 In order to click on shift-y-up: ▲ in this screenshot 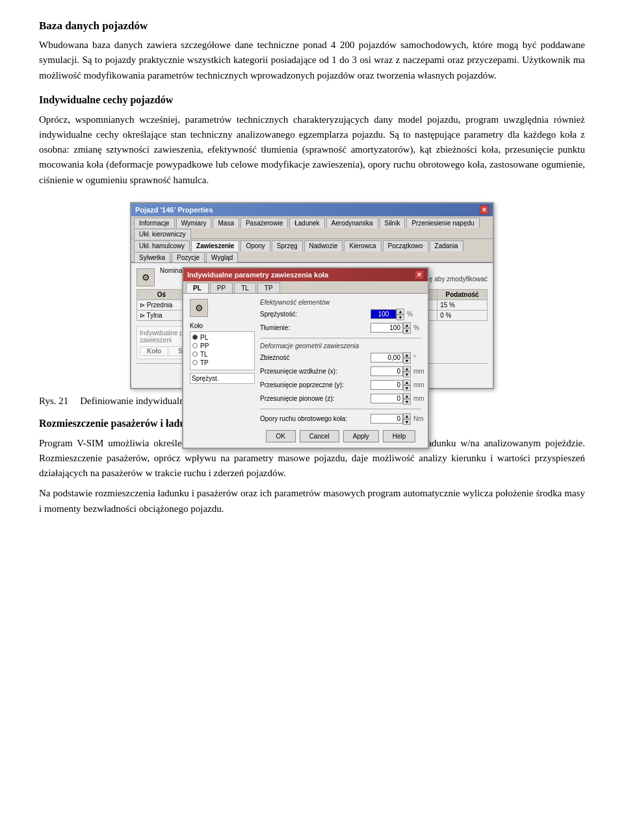, I will do `click(407, 382)`.